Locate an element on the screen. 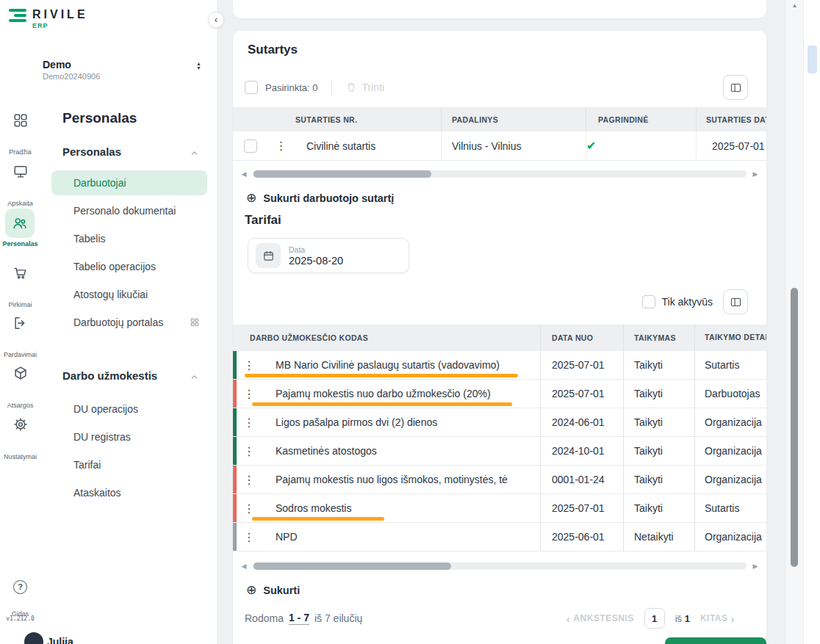  table-row: ⋮ Pajamų mokestis nuo darbo užmokesčio (… is located at coordinates (500, 394).